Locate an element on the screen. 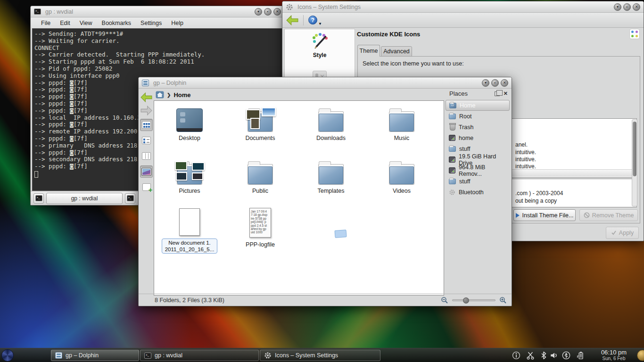  new-tab-button is located at coordinates (39, 198).